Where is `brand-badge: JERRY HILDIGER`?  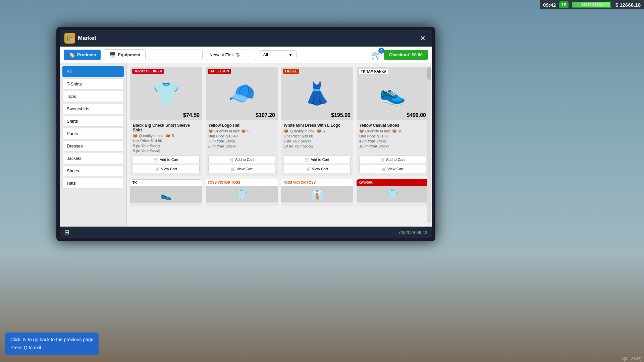 brand-badge: JERRY HILDIGER is located at coordinates (148, 71).